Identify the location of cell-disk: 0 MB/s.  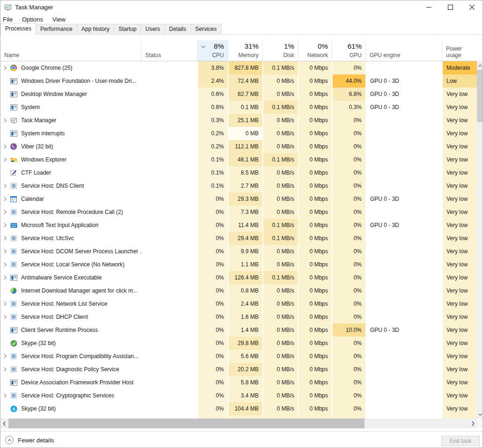
(280, 317).